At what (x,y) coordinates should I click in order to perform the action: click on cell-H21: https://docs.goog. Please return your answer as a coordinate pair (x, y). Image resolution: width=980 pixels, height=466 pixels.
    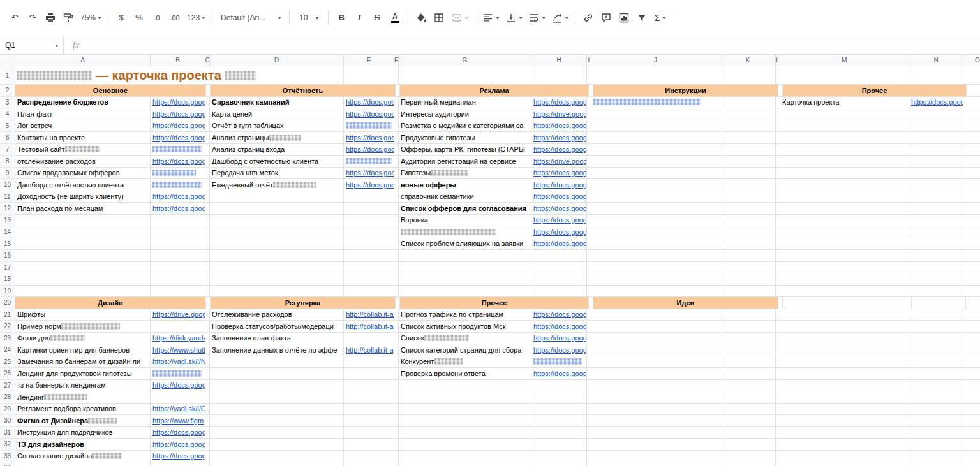
    Looking at the image, I should click on (559, 315).